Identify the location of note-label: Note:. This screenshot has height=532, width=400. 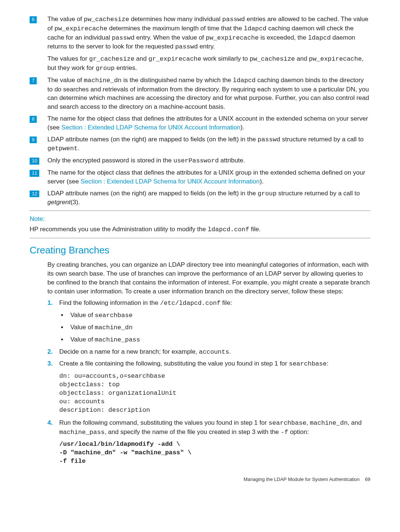
(200, 219).